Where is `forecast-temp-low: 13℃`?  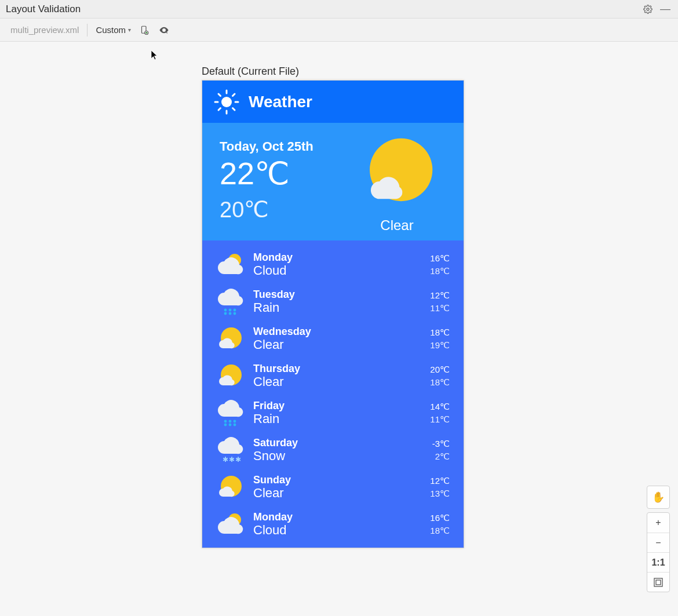
forecast-temp-low: 13℃ is located at coordinates (432, 494).